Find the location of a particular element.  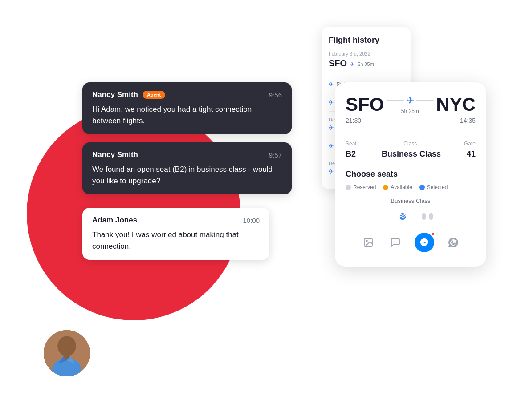

reserved-label: Reserved is located at coordinates (364, 187).